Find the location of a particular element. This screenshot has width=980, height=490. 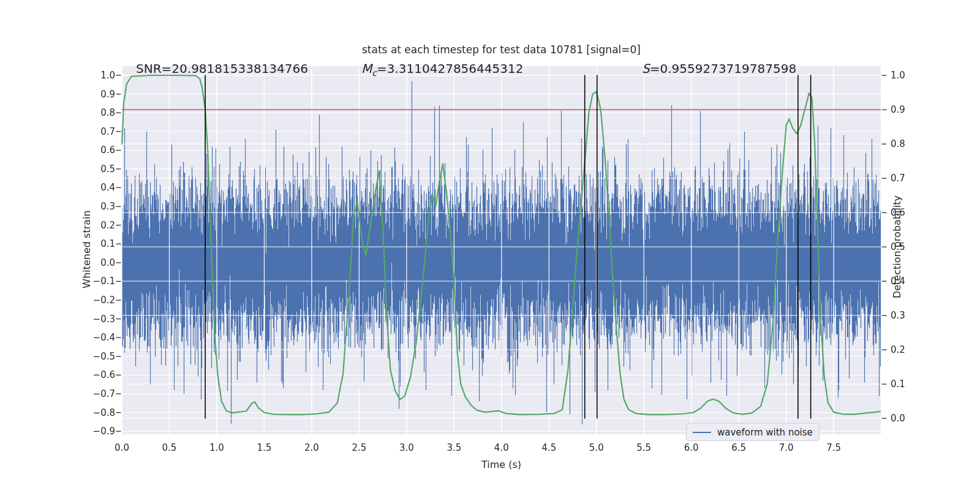

snr-annotation: SNR=20.981815338134766 is located at coordinates (222, 69).